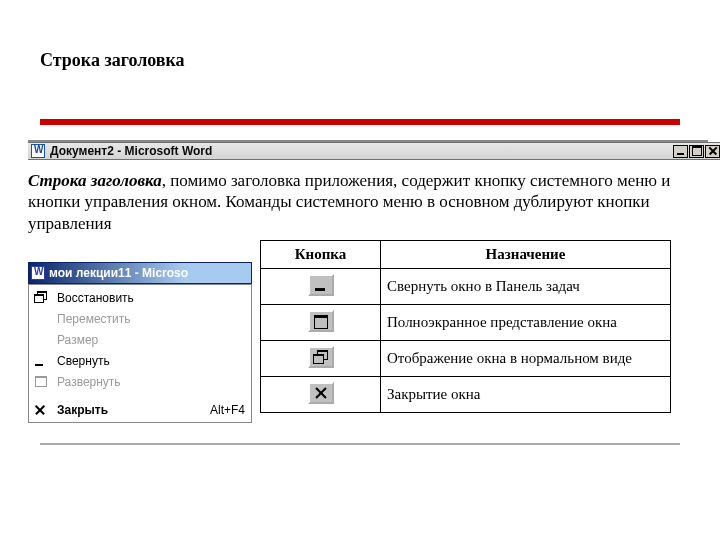  What do you see at coordinates (526, 287) in the screenshot?
I see `row-desc: Свернуть окно в Панель задач` at bounding box center [526, 287].